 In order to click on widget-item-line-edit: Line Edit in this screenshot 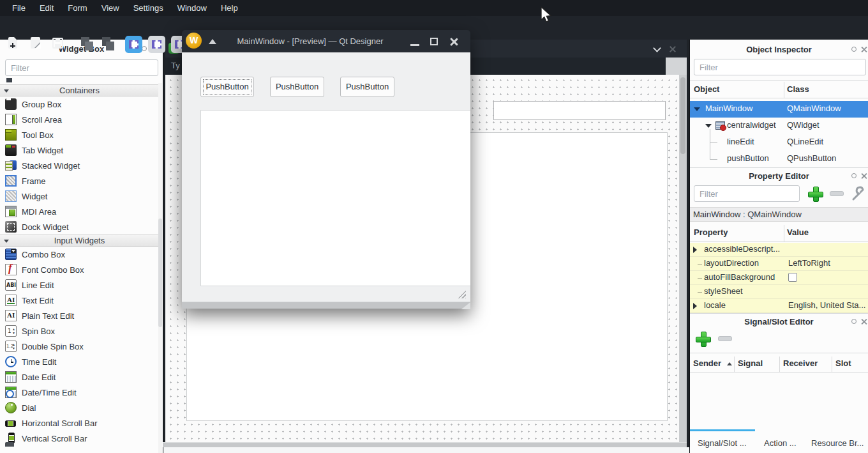, I will do `click(79, 285)`.